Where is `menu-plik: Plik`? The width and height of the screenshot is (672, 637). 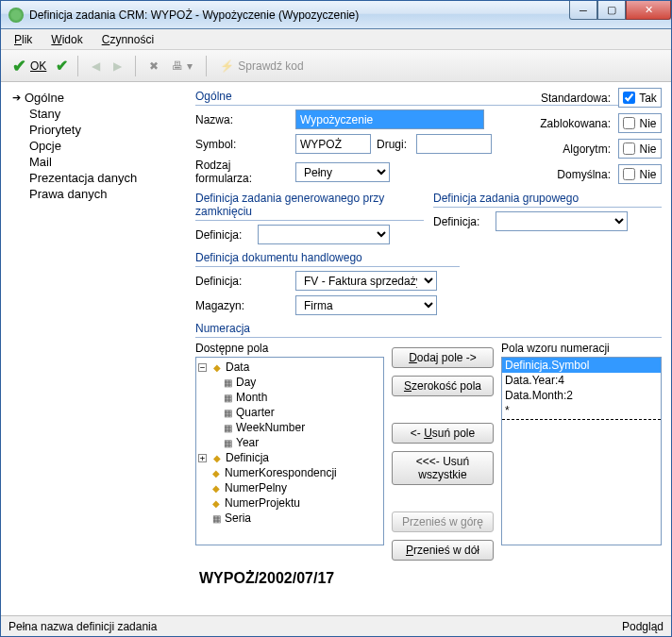
menu-plik: Plik is located at coordinates (23, 40).